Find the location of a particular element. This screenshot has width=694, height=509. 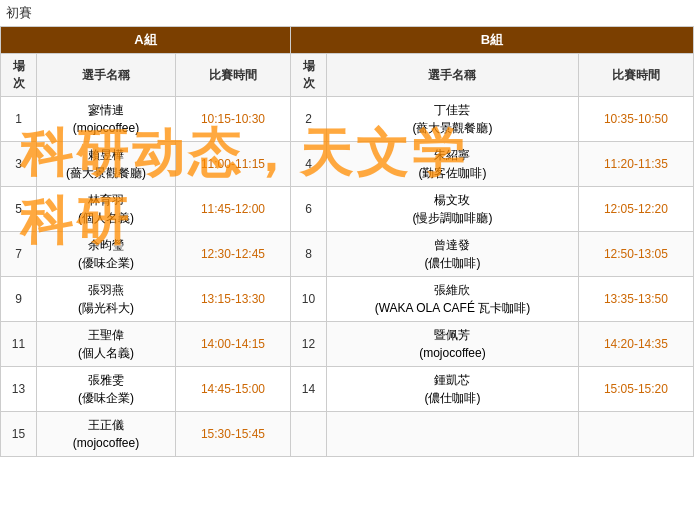

a-name-7: 王正儀(mojocoffee) is located at coordinates (106, 434).